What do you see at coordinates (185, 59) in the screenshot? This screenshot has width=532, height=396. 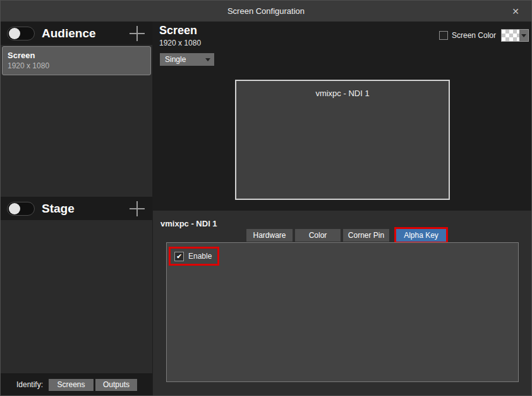 I see `layout-select-value: Single` at bounding box center [185, 59].